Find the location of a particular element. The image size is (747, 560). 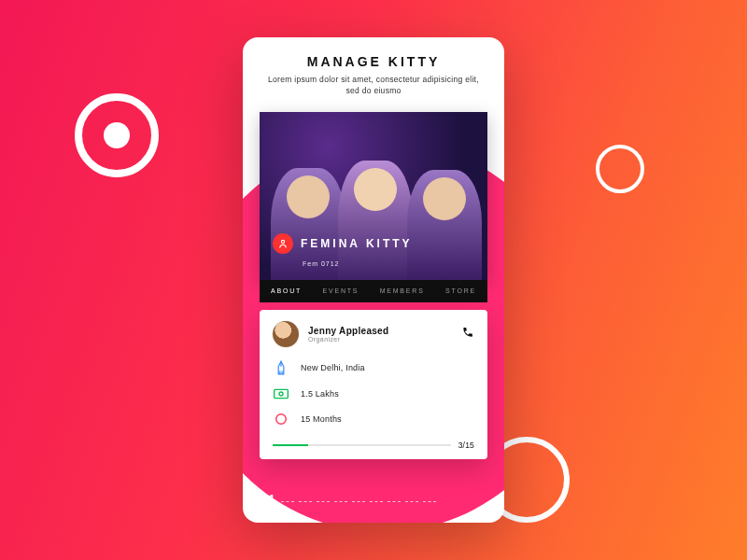

progress-fill is located at coordinates (290, 445).